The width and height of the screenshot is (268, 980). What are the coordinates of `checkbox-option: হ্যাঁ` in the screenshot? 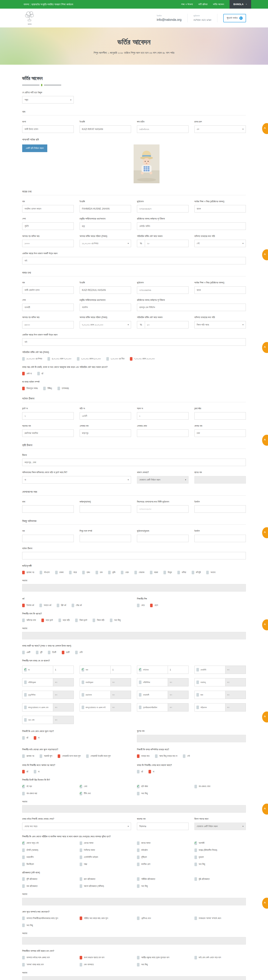 It's located at (25, 738).